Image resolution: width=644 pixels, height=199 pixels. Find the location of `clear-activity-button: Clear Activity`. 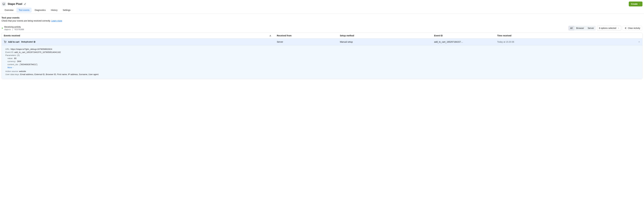

clear-activity-button: Clear Activity is located at coordinates (632, 28).